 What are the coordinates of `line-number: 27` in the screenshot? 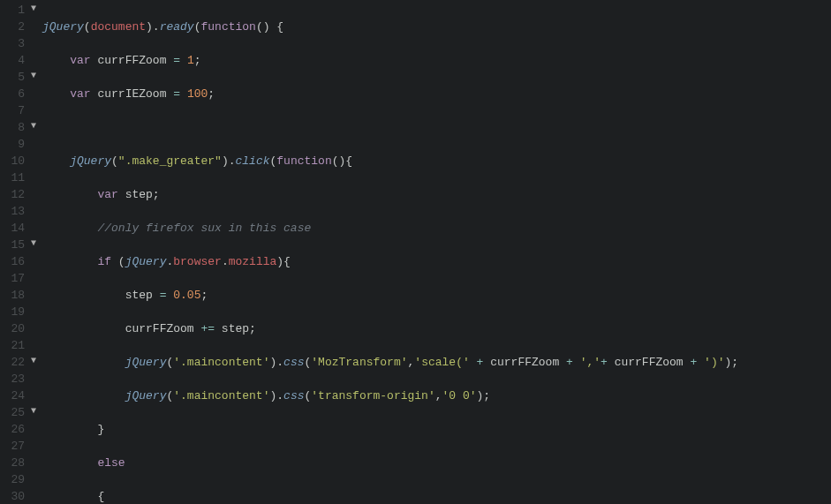 It's located at (19, 447).